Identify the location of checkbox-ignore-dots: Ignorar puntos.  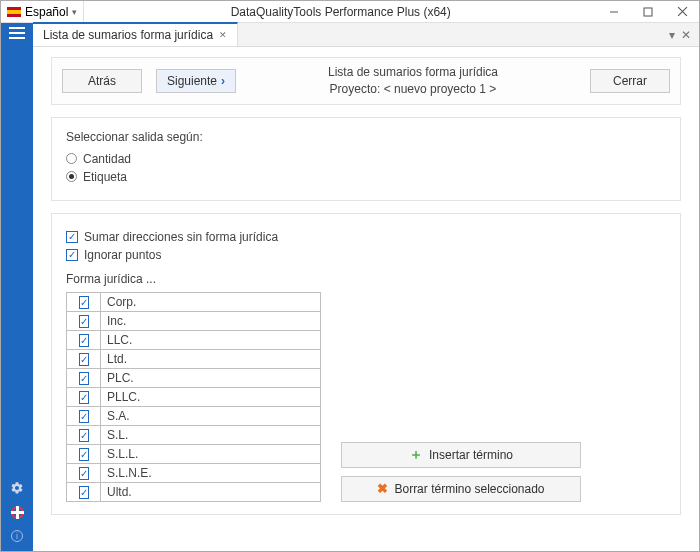
(366, 255).